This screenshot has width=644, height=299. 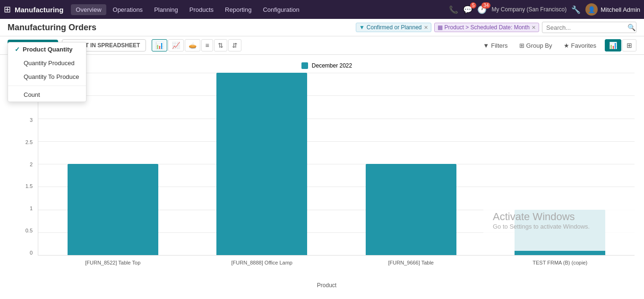 I want to click on menu-item-quantity-to-produce: Quantity To Produce, so click(x=47, y=77).